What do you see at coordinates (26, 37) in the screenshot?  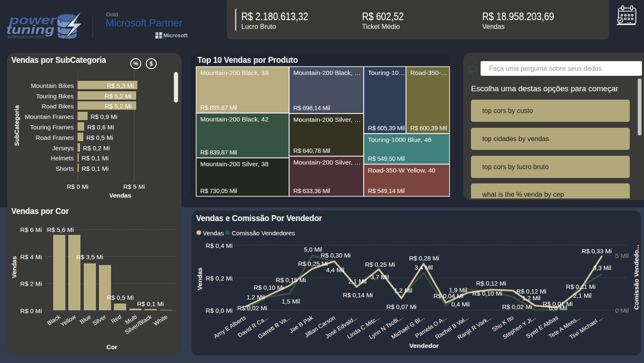 I see `svg-text: performance em dados` at bounding box center [26, 37].